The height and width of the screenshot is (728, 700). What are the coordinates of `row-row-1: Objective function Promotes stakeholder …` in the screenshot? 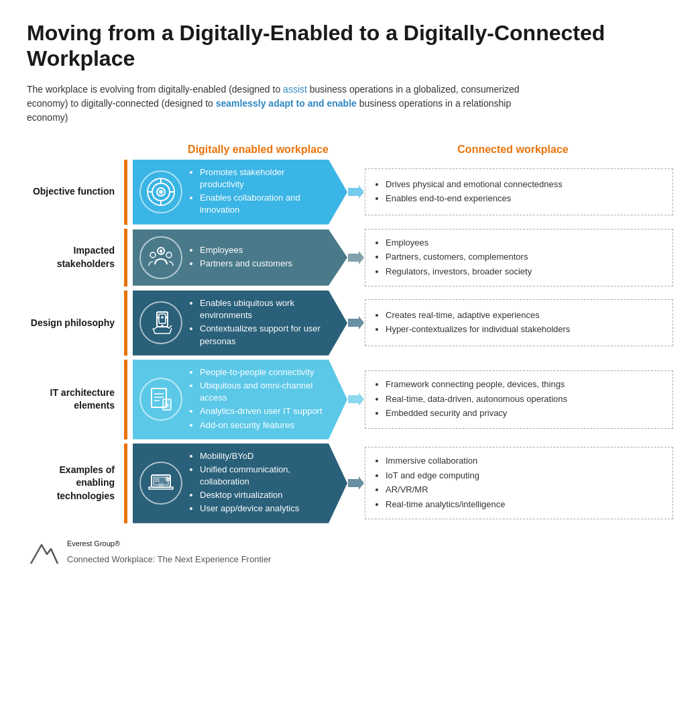 It's located at (350, 192).